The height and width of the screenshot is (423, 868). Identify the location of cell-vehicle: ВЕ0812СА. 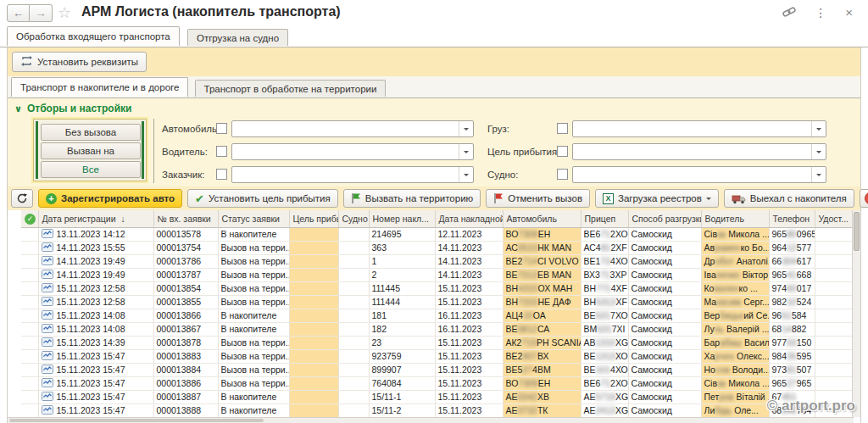
(542, 329).